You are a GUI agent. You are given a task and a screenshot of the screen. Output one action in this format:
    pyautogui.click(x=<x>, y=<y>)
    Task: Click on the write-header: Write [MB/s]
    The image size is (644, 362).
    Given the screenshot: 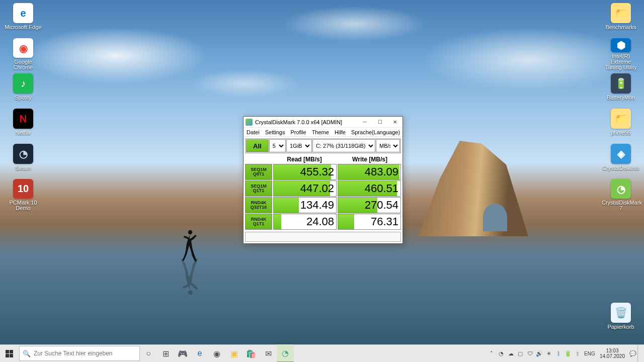 What is the action you would take?
    pyautogui.click(x=370, y=159)
    